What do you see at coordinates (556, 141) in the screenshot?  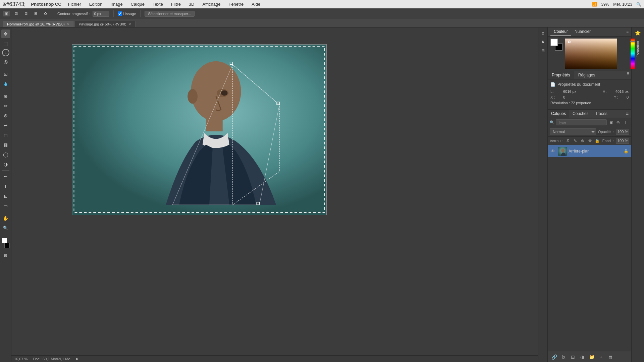 I see `lock-label: Verrou :` at bounding box center [556, 141].